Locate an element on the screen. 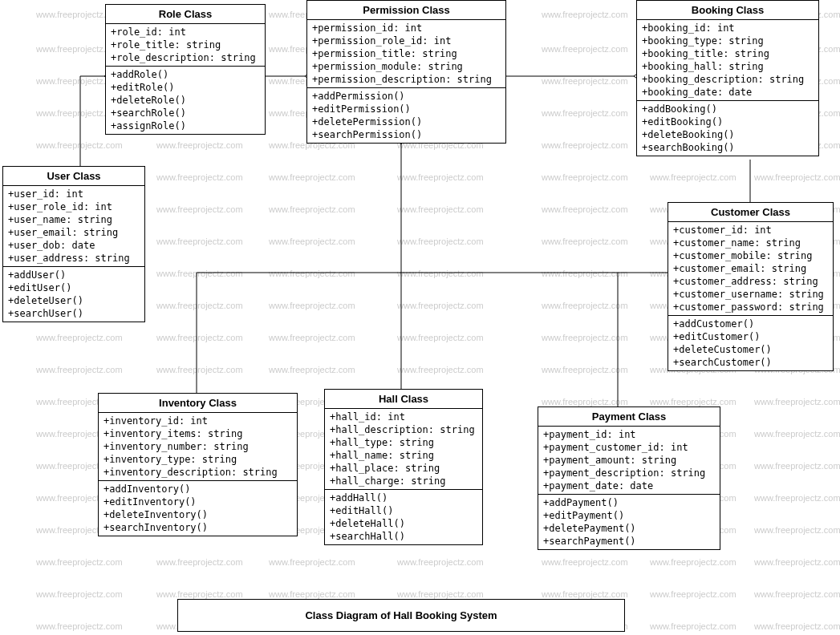 The height and width of the screenshot is (635, 840). class-line: +booking_date: date is located at coordinates (728, 92).